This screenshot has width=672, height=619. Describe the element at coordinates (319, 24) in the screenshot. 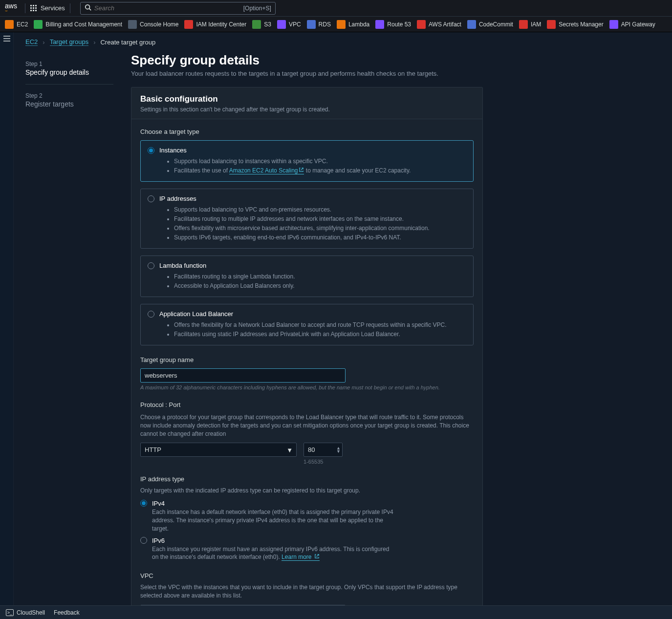

I see `favorite-rds: RDS` at that location.